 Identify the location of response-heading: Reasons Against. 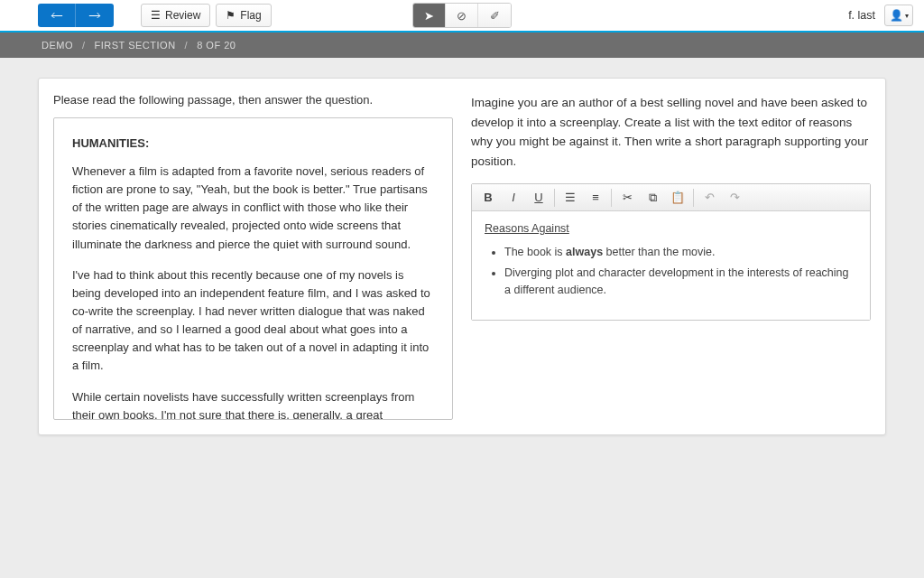
(527, 228).